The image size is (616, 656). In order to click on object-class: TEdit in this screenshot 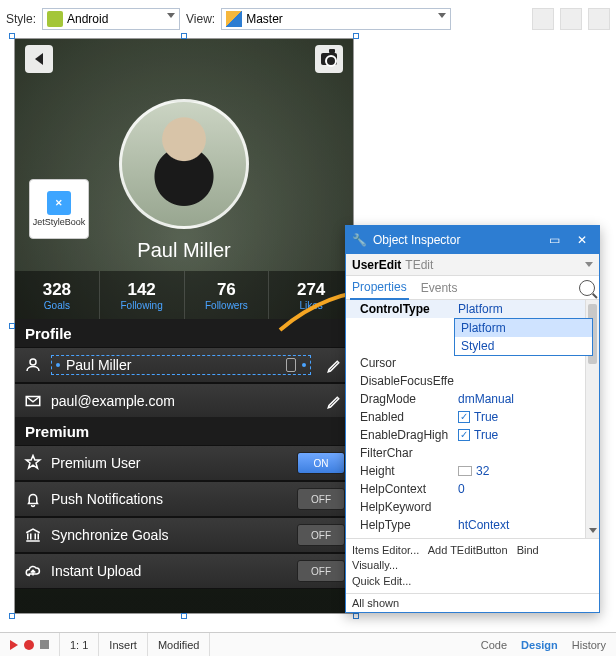, I will do `click(419, 265)`.